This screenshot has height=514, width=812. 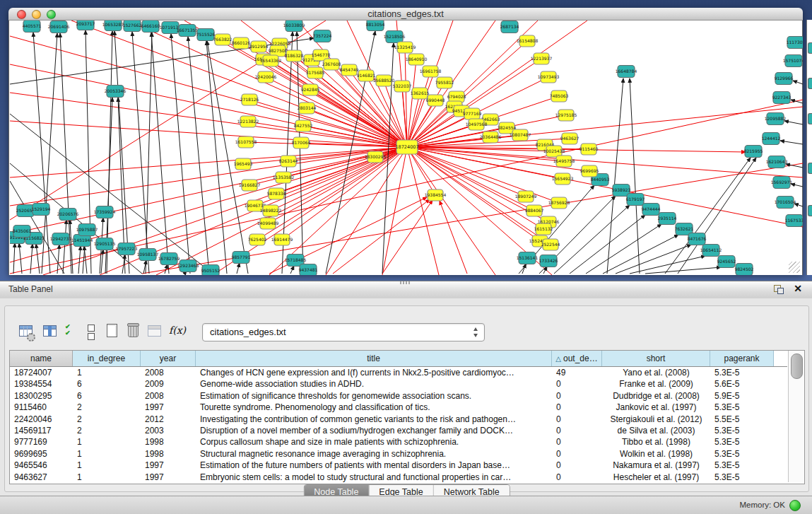 I want to click on cell-year: 2008, so click(x=168, y=396).